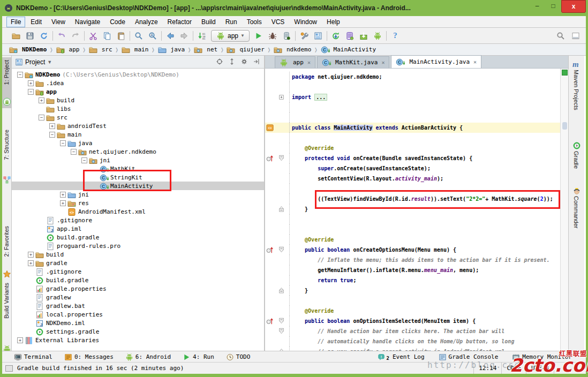 This screenshot has width=588, height=377. I want to click on line-ending-indicator: CRLF, so click(514, 368).